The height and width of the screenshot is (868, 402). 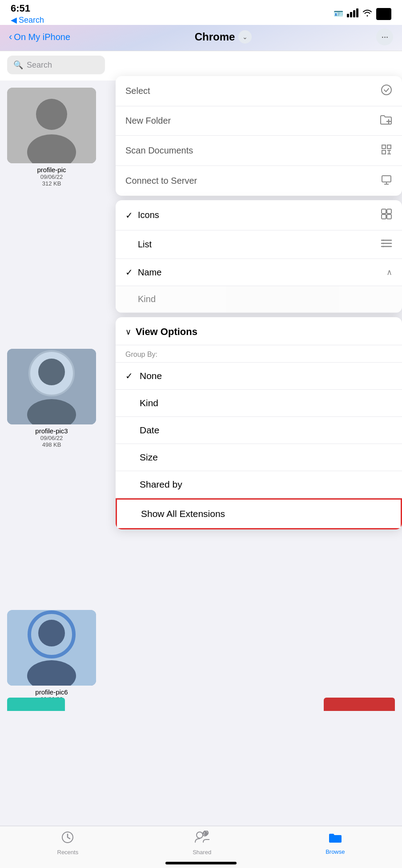 What do you see at coordinates (36, 704) in the screenshot?
I see `teal-stripe` at bounding box center [36, 704].